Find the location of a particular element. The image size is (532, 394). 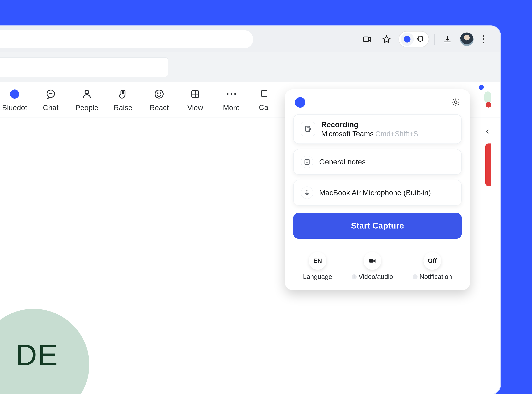

peek-pill is located at coordinates (488, 97).